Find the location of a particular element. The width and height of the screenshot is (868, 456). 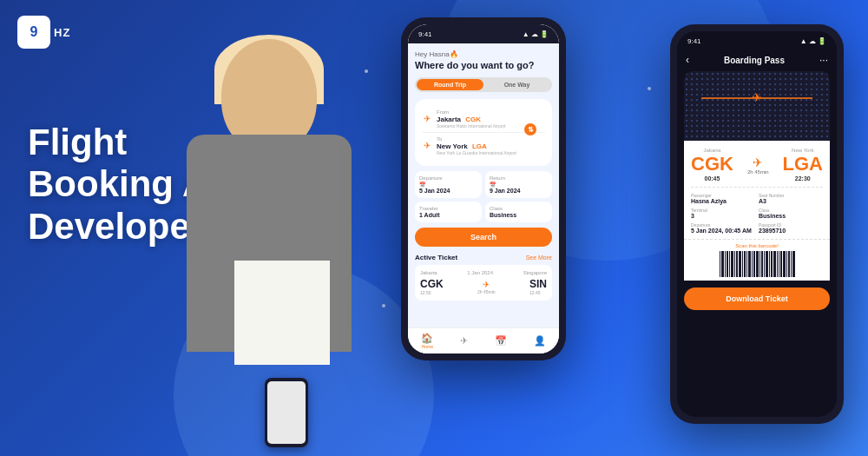

class-label: Class is located at coordinates (519, 208).